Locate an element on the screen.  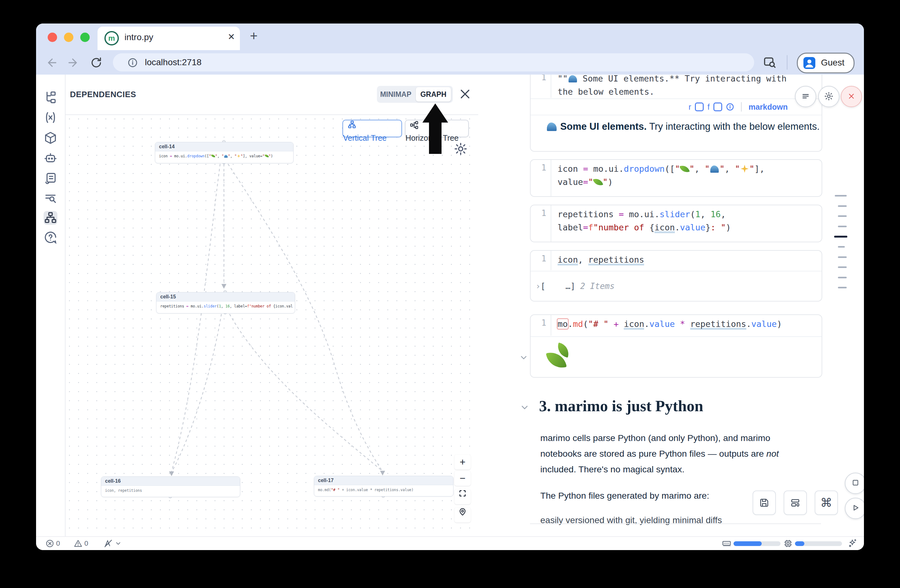
line-number-gutter: 1 is located at coordinates (541, 86).